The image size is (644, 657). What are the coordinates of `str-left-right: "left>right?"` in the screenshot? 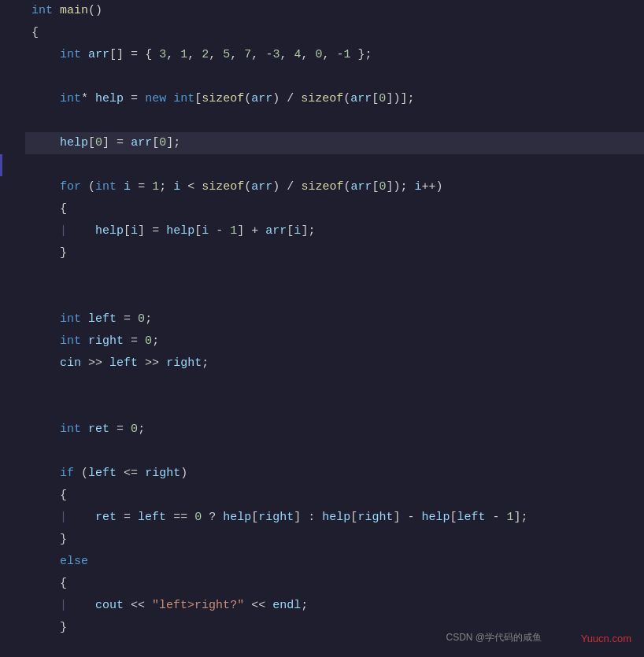 It's located at (198, 606).